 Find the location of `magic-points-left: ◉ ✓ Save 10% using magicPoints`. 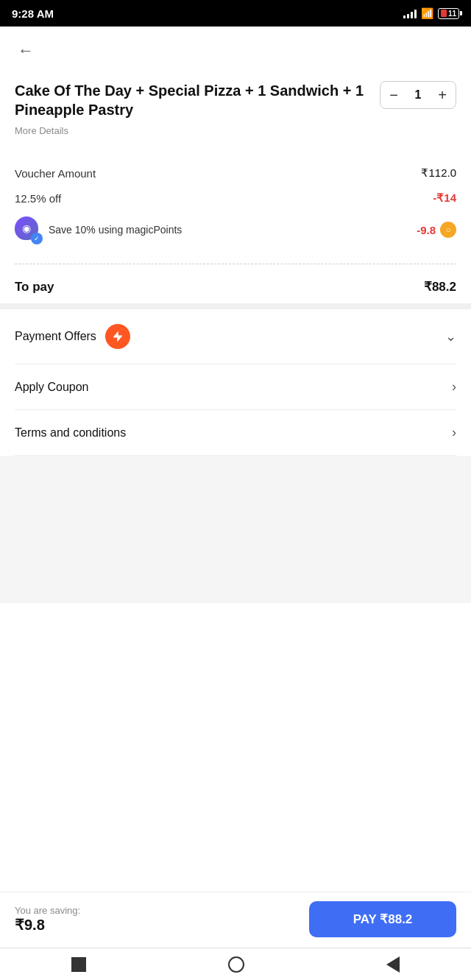

magic-points-left: ◉ ✓ Save 10% using magicPoints is located at coordinates (99, 230).